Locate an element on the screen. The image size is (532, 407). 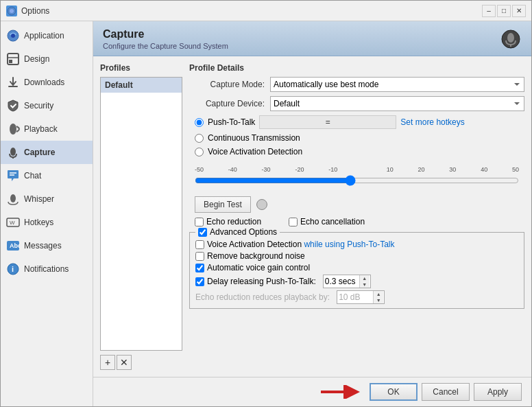
advanced-options-checkbox is located at coordinates (203, 232).